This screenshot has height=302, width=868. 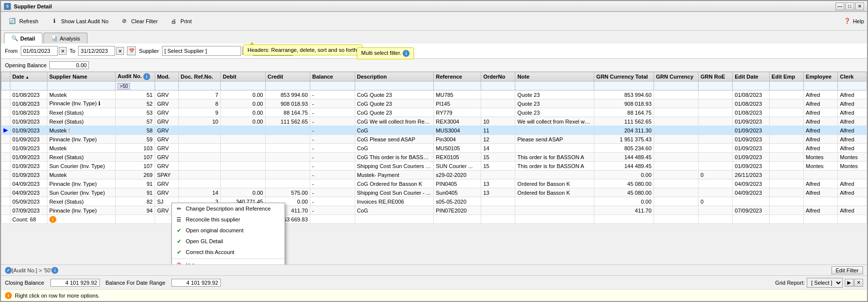 I want to click on grid-report-close-button: ✕, so click(x=859, y=283).